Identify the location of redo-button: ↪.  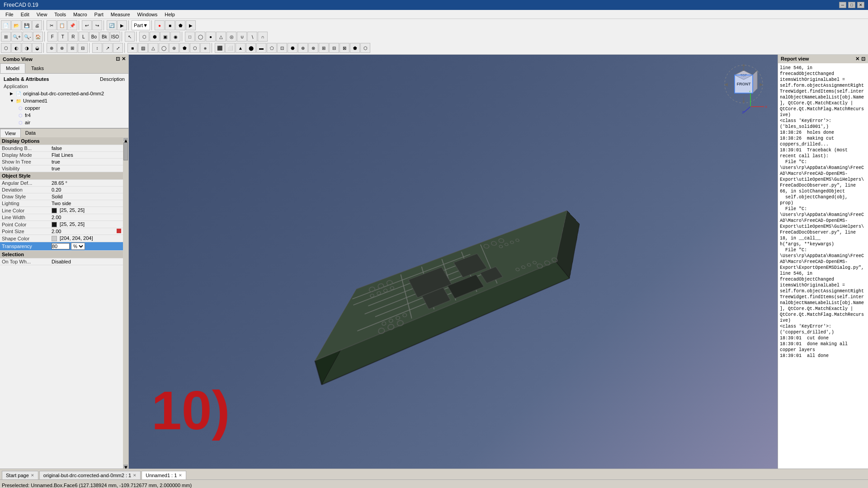
(97, 25).